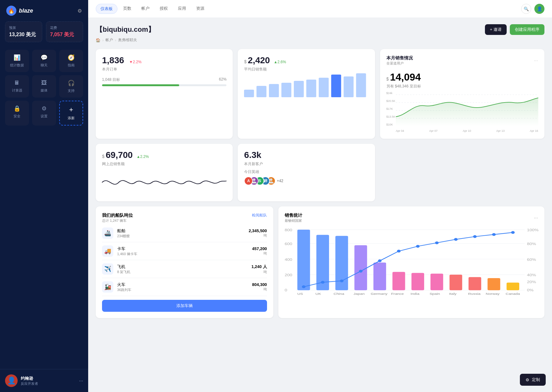 This screenshot has height=392, width=552. Describe the element at coordinates (183, 285) in the screenshot. I see `fleet-name-train: 火车` at that location.